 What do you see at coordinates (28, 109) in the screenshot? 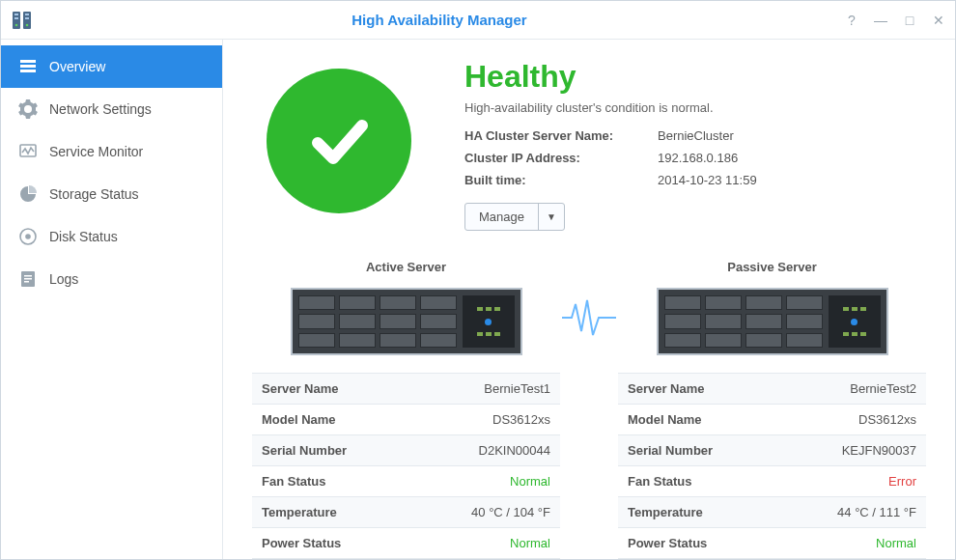
I see `gear-icon` at bounding box center [28, 109].